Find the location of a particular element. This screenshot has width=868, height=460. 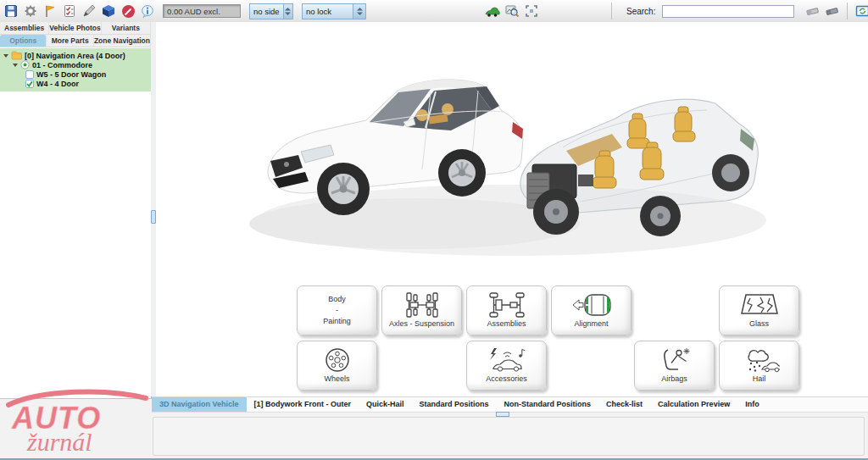

price-total-field: 0.00 AUD excl. is located at coordinates (202, 11).